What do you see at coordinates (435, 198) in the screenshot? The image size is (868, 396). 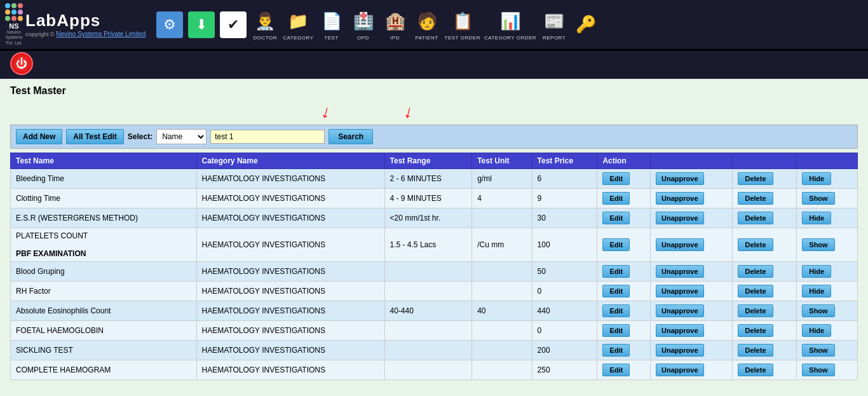 I see `table-row: Clotting Time HAEMATOLOGY INVESTIGATIONS…` at bounding box center [435, 198].